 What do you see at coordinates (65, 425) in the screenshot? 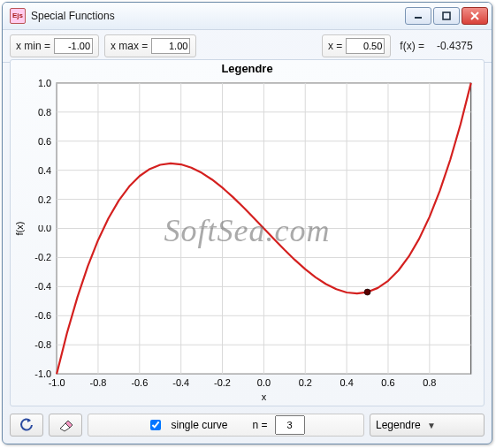
I see `clear-button` at bounding box center [65, 425].